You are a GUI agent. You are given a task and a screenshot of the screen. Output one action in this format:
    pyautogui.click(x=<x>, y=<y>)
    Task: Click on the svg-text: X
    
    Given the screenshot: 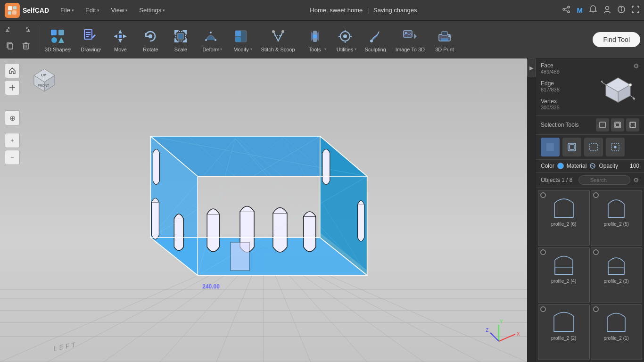 What is the action you would take?
    pyautogui.click(x=519, y=334)
    